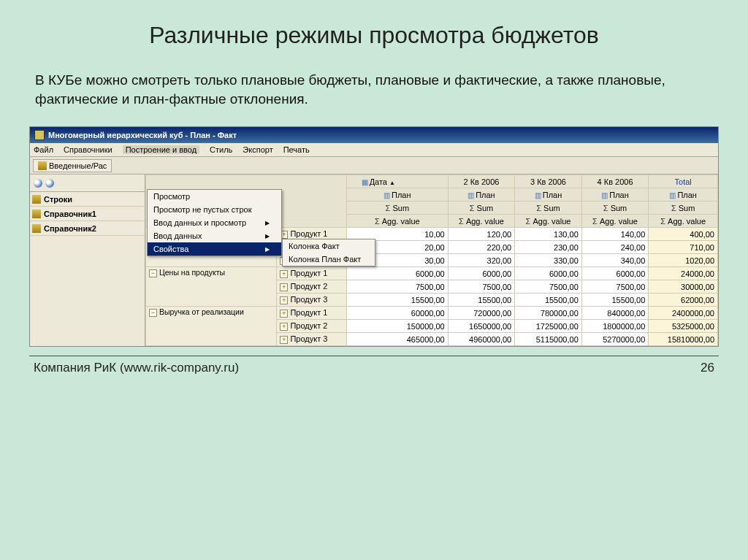 The image size is (748, 560). I want to click on footer-divider, so click(374, 356).